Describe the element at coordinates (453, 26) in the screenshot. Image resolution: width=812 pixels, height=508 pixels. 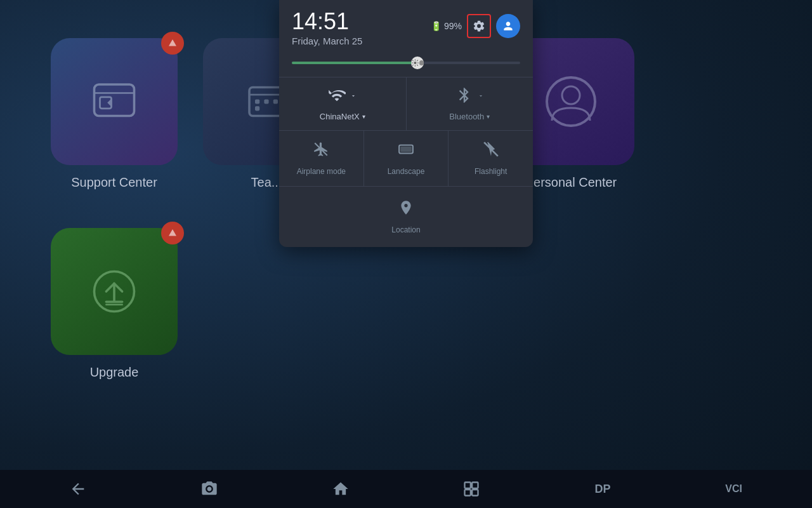
I see `battery-percent: 99%` at that location.